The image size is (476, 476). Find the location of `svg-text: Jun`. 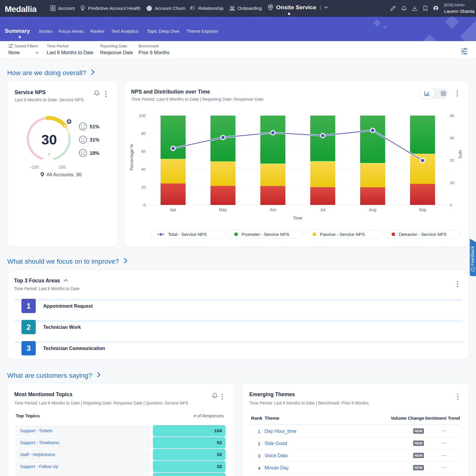

svg-text: Jun is located at coordinates (273, 210).